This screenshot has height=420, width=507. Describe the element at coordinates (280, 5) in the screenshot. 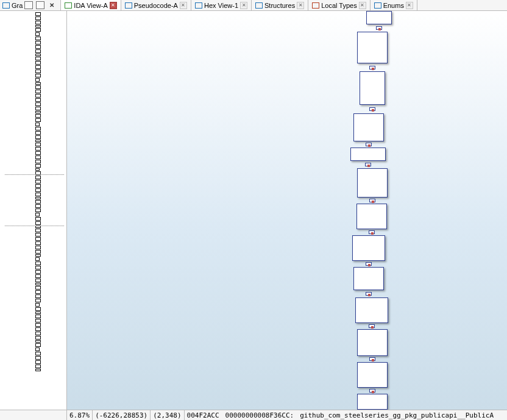

I see `tab-structures: Structures✕` at that location.